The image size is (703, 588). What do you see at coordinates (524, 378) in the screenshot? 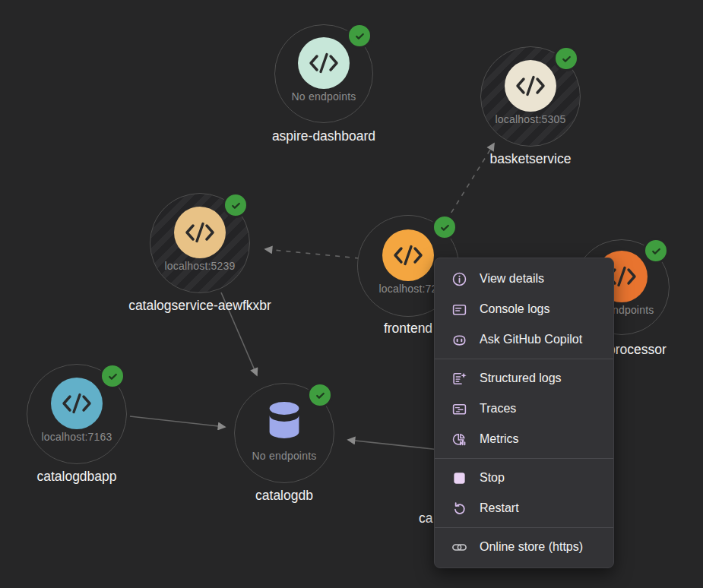
I see `menu-item-structured-logs: Structured logs` at bounding box center [524, 378].